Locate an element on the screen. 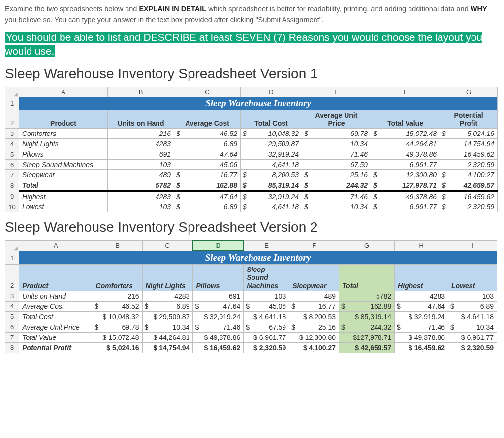 This screenshot has height=438, width=504. column-header: E is located at coordinates (337, 92).